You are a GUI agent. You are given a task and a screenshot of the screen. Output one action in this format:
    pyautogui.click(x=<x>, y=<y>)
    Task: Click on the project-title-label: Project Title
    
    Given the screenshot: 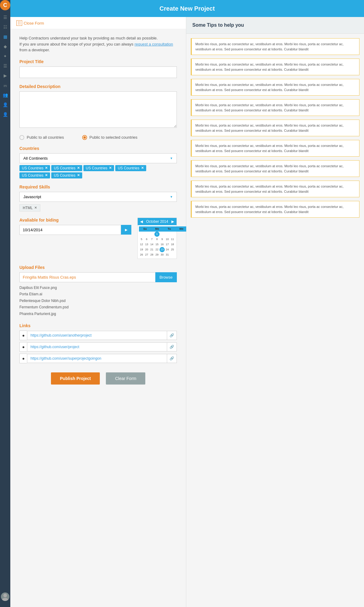 What is the action you would take?
    pyautogui.click(x=98, y=62)
    